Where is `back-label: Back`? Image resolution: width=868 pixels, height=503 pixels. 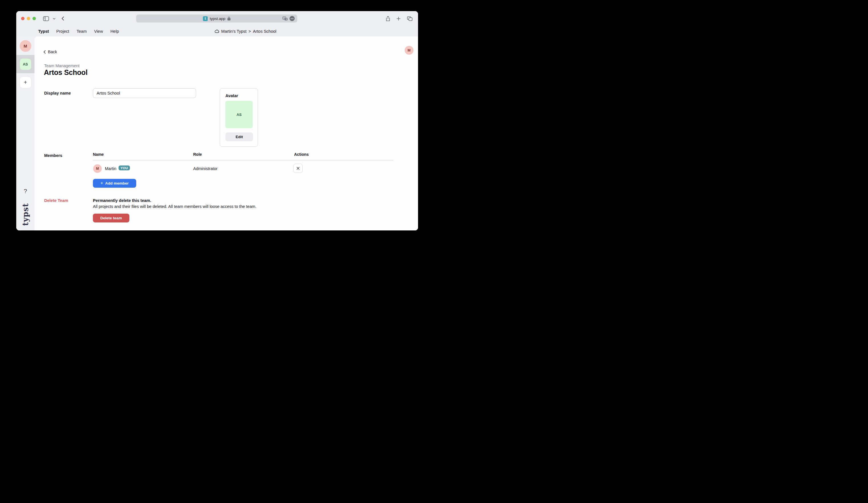 back-label: Back is located at coordinates (52, 52).